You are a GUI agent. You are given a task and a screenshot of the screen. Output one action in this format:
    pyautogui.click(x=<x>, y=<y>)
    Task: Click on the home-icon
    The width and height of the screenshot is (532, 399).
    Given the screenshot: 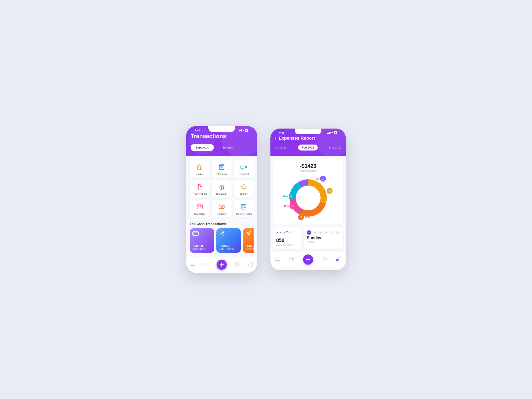 What is the action you would take?
    pyautogui.click(x=200, y=167)
    